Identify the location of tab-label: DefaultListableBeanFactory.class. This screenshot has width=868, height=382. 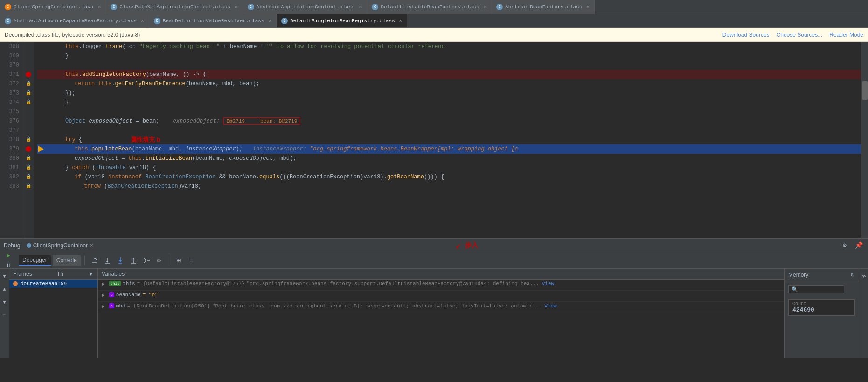
(430, 7).